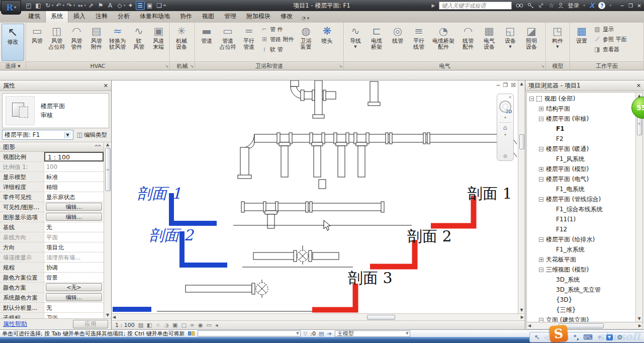 This screenshot has width=644, height=343. What do you see at coordinates (125, 325) in the screenshot?
I see `scale-button: 1 : 100` at bounding box center [125, 325].